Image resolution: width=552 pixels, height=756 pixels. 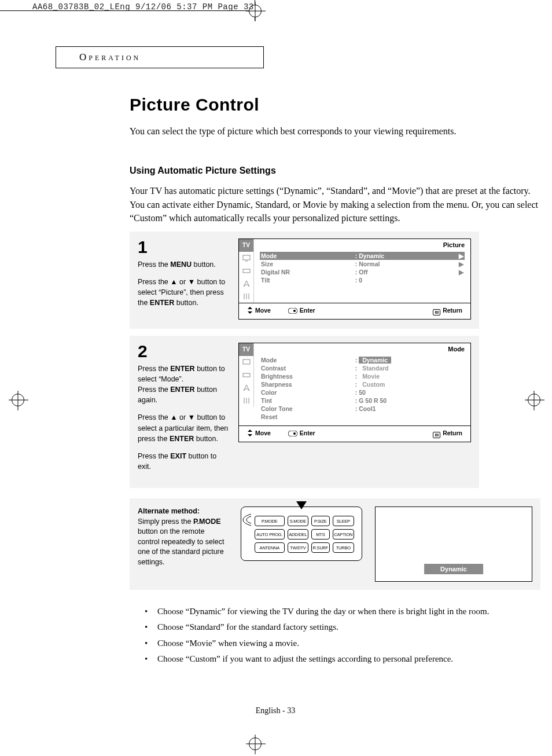 What do you see at coordinates (246, 388) in the screenshot?
I see `osd-tab-channel-icon` at bounding box center [246, 388].